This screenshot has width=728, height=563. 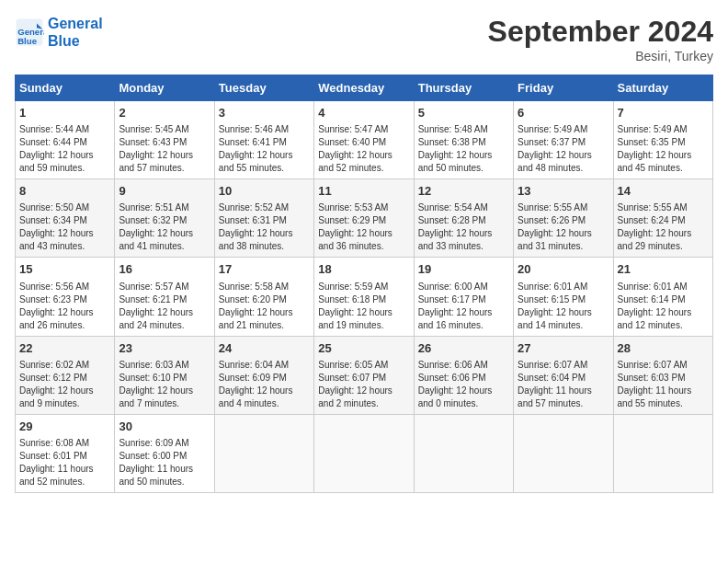 I want to click on day-number: 13, so click(x=563, y=191).